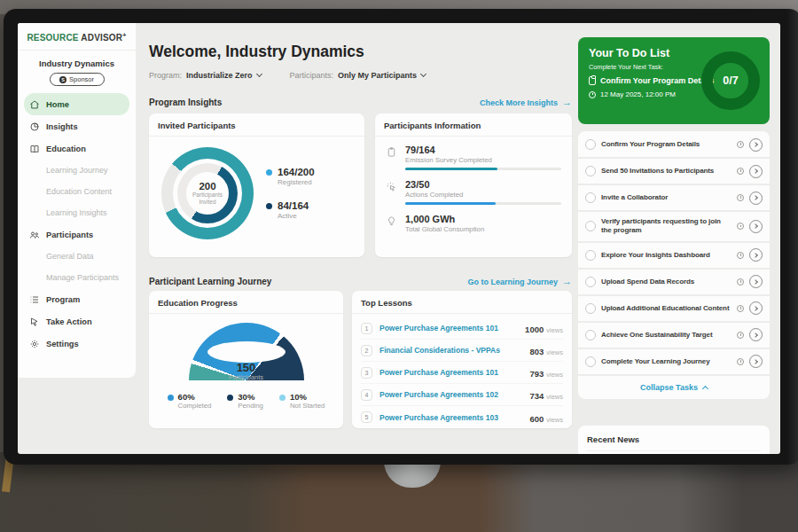  What do you see at coordinates (82, 278) in the screenshot?
I see `sidebar-item-label: Manage Participants` at bounding box center [82, 278].